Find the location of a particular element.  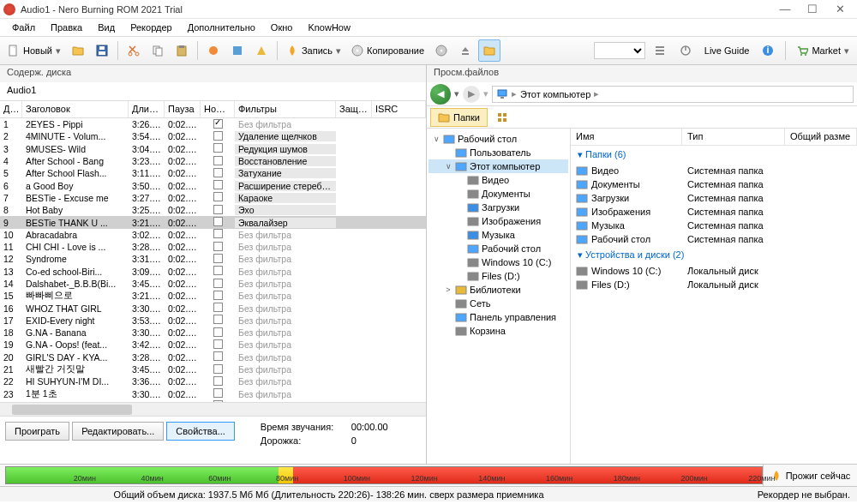

filter-cell: Эхо is located at coordinates (285, 210).